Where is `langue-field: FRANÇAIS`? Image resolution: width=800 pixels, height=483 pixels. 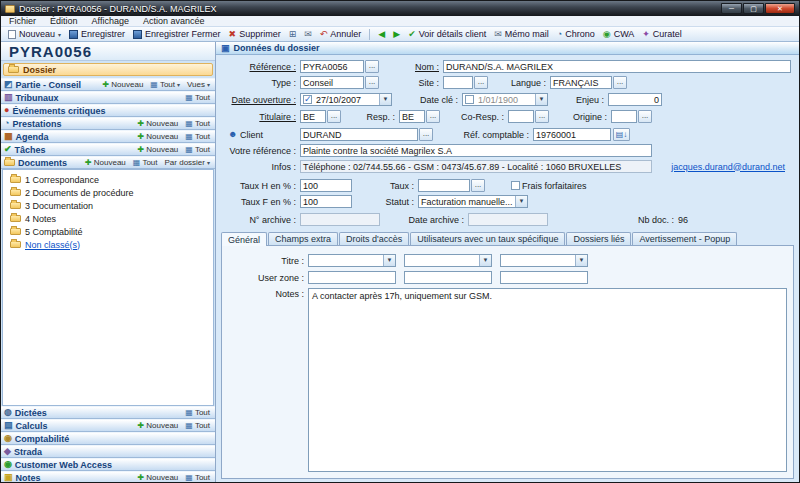
langue-field: FRANÇAIS is located at coordinates (581, 82).